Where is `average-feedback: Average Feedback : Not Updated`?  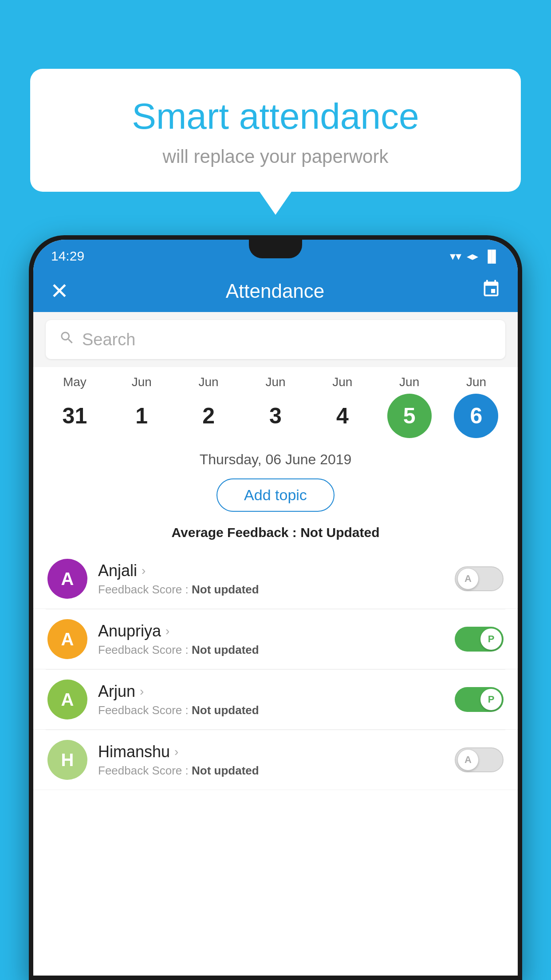 average-feedback: Average Feedback : Not Updated is located at coordinates (276, 535).